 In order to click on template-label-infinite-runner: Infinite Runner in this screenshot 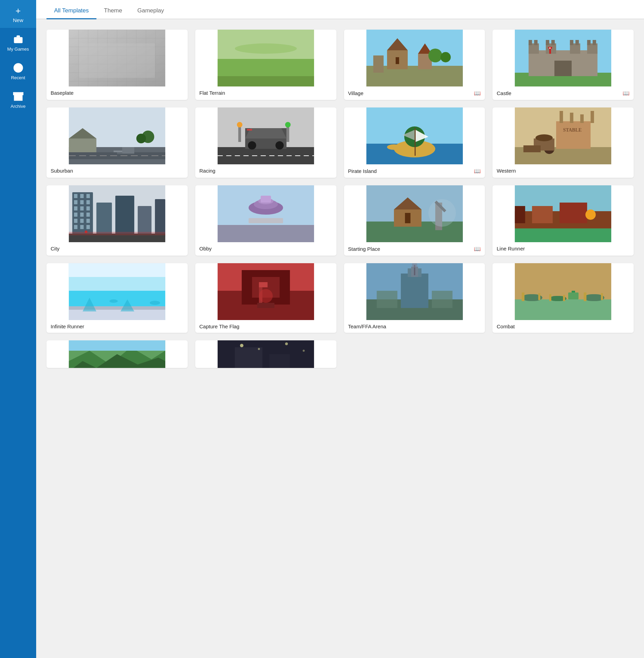, I will do `click(117, 327)`.